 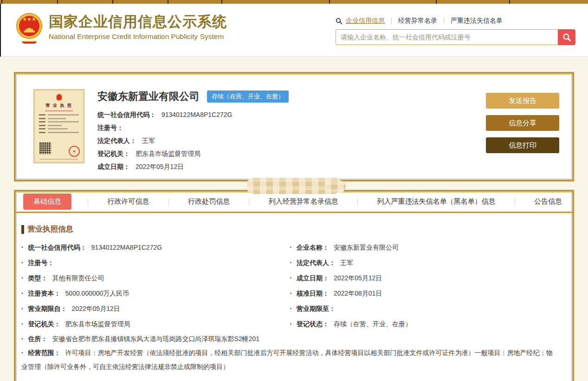 I want to click on nav-link-enterprise-credit: 企业信用信息, so click(x=368, y=21).